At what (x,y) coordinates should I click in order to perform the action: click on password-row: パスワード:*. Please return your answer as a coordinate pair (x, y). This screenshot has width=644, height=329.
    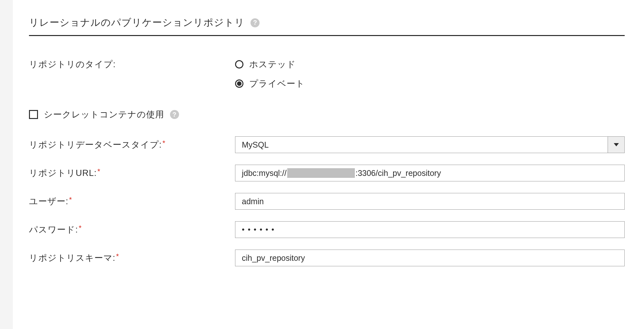
    Looking at the image, I should click on (327, 230).